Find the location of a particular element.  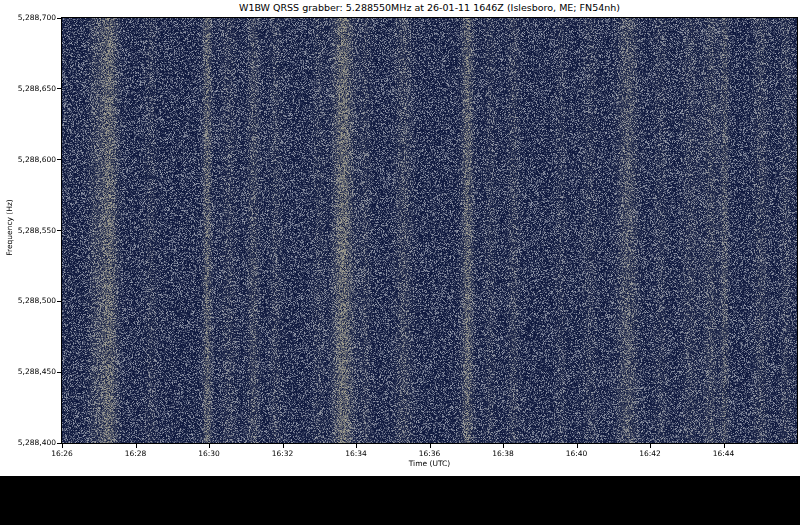

x-tick-label: 16:34 is located at coordinates (356, 454).